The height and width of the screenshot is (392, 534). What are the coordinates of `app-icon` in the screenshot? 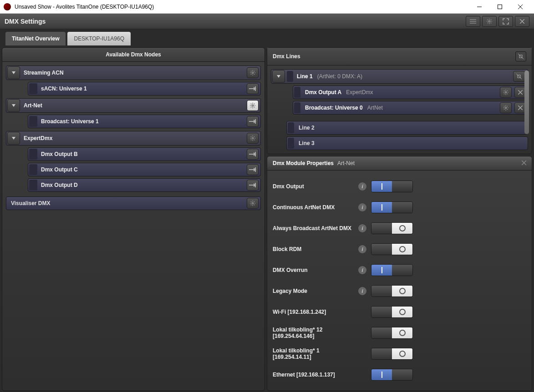 It's located at (7, 7).